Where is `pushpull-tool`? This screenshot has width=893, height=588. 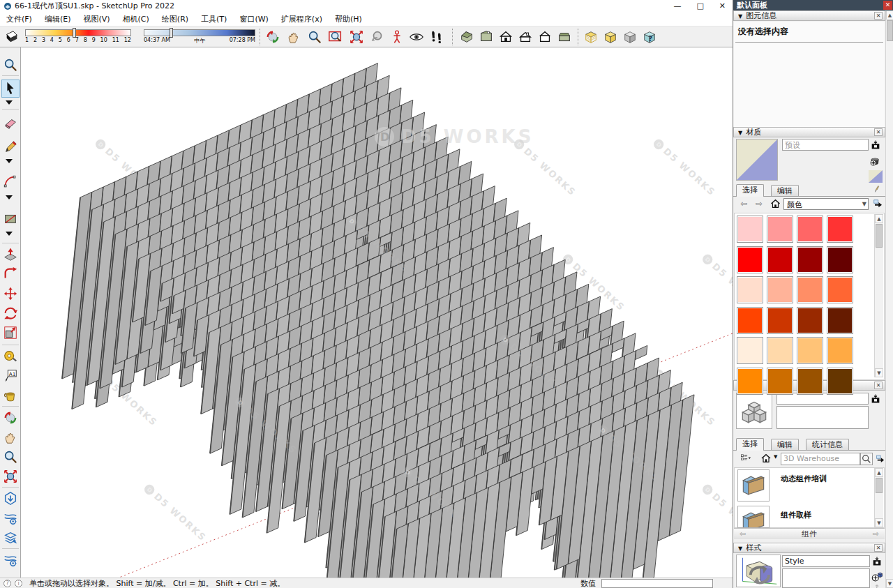 pushpull-tool is located at coordinates (10, 255).